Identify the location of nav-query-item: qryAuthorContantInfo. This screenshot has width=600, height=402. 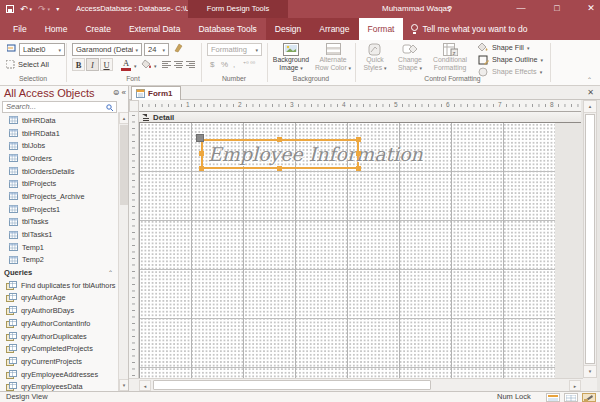
(60, 324).